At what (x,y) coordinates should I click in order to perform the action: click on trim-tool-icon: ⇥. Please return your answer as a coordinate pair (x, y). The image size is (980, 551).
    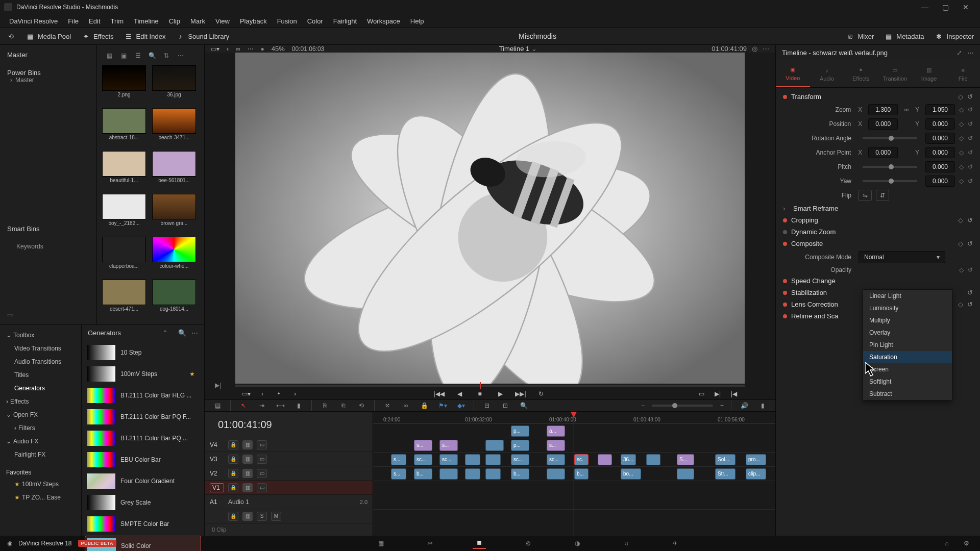
    Looking at the image, I should click on (262, 406).